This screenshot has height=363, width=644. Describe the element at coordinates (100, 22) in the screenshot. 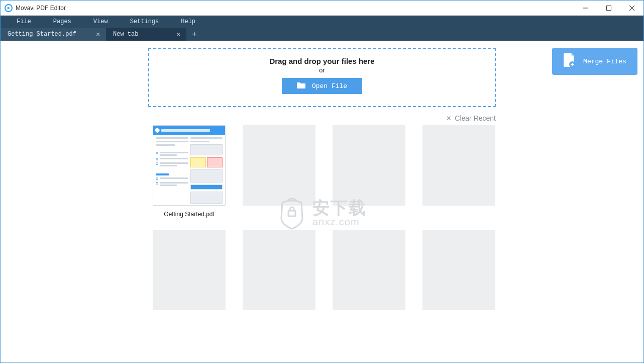

I see `menu-view: View` at that location.